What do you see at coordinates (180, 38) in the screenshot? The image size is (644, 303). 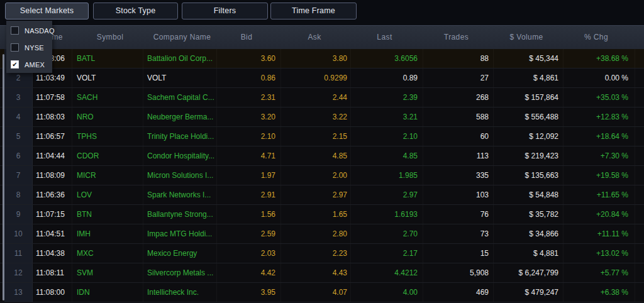 I see `column-header-company: Company Name` at bounding box center [180, 38].